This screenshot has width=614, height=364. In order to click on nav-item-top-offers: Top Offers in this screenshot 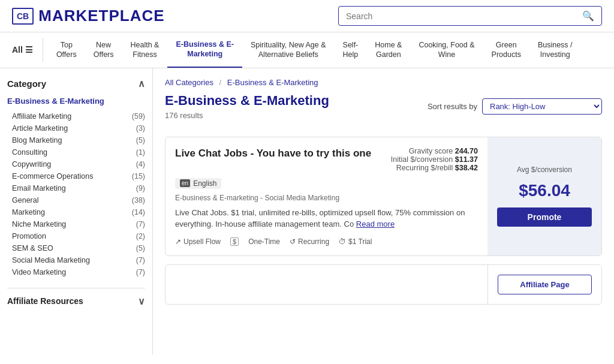, I will do `click(67, 50)`.